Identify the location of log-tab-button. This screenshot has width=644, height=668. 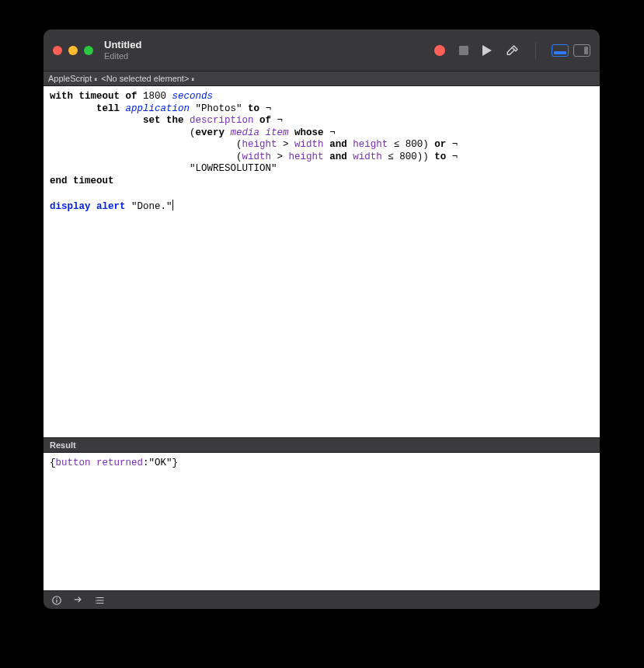
(100, 600).